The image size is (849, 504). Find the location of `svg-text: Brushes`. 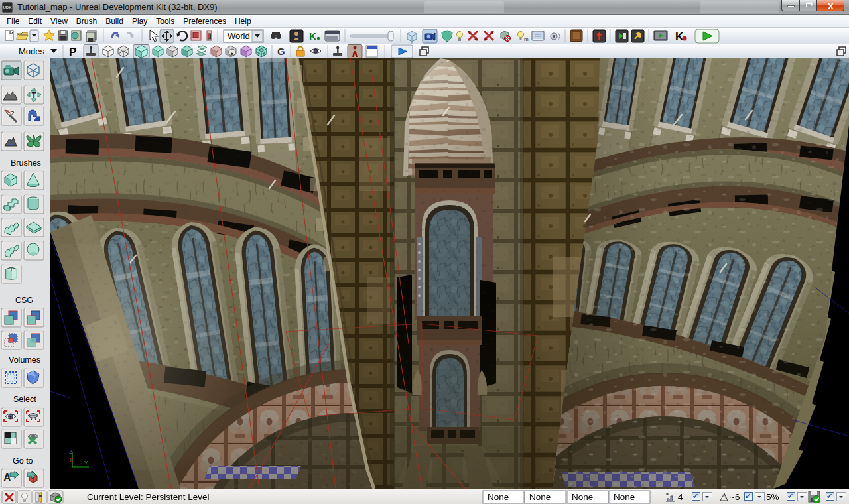

svg-text: Brushes is located at coordinates (26, 163).